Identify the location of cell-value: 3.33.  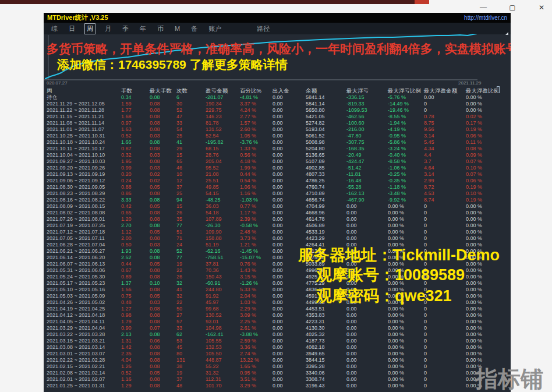
(135, 200).